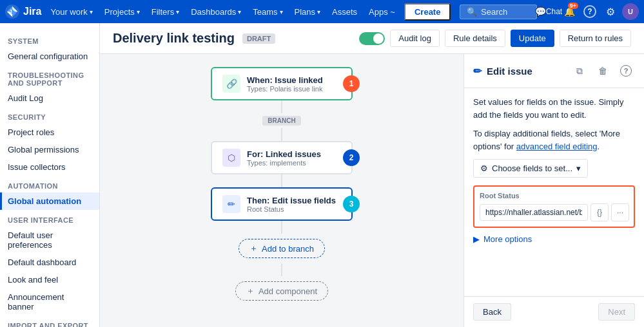  Describe the element at coordinates (557, 147) in the screenshot. I see `advanced-field-link: advanced field editing` at that location.